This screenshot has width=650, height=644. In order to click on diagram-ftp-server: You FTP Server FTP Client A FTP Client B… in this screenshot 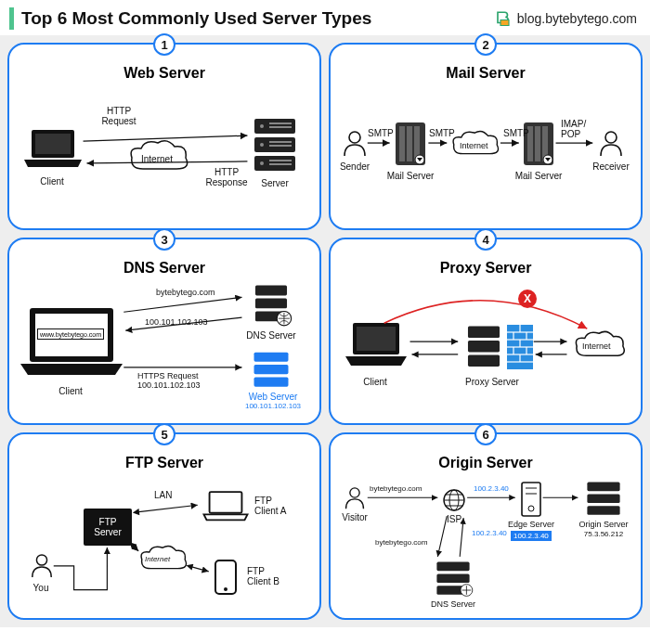, I will do `click(164, 544)`.